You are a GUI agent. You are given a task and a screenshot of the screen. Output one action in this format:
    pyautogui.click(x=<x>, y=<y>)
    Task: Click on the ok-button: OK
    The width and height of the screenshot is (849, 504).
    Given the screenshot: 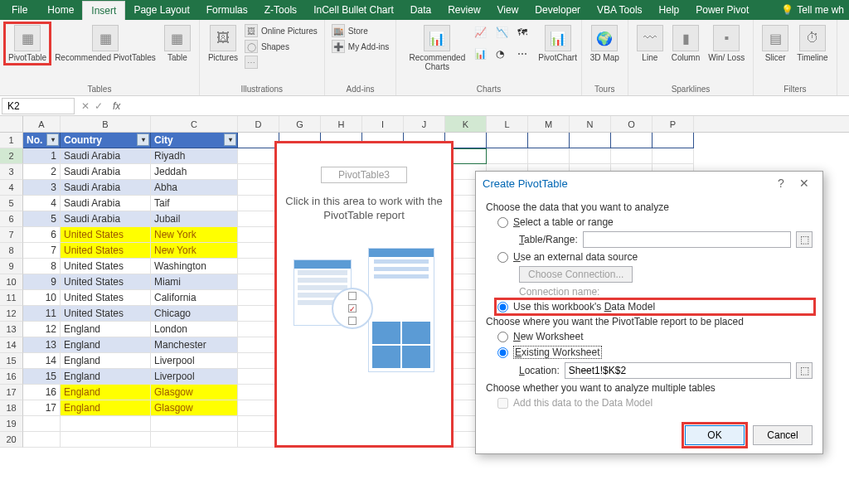 What is the action you would take?
    pyautogui.click(x=715, y=435)
    